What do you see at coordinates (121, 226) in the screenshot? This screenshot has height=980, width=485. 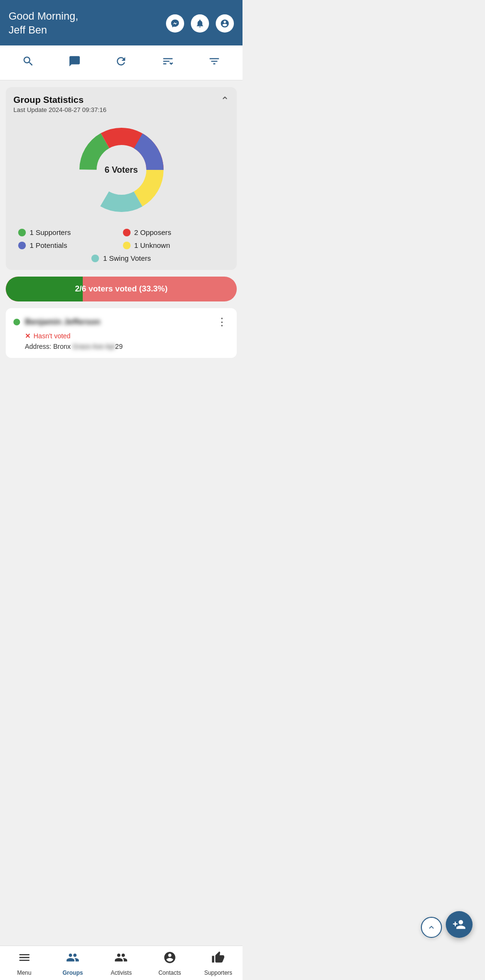 I see `main-content: Group Statistics Last Update 2024-08-27 …` at bounding box center [121, 226].